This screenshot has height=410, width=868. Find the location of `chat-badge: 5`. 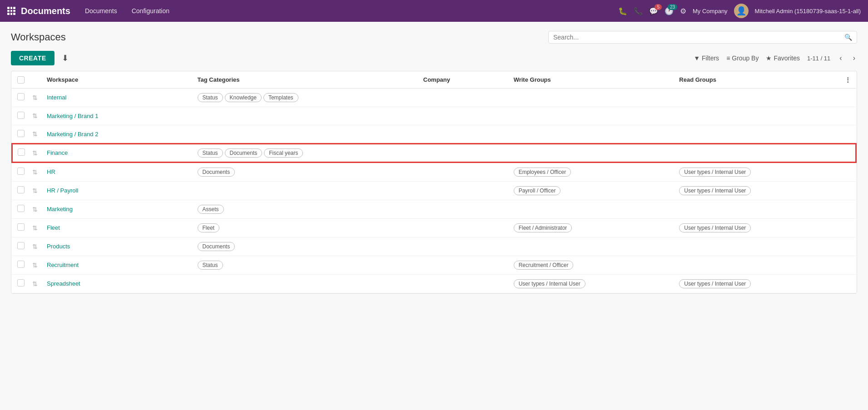

chat-badge: 5 is located at coordinates (658, 7).